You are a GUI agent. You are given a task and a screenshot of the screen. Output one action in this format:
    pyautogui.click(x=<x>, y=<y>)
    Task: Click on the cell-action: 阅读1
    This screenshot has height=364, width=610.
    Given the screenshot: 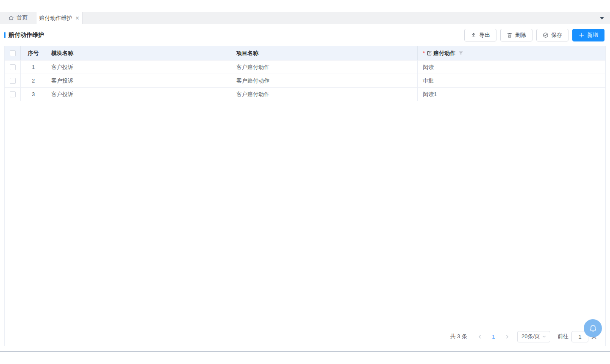 What is the action you would take?
    pyautogui.click(x=512, y=94)
    